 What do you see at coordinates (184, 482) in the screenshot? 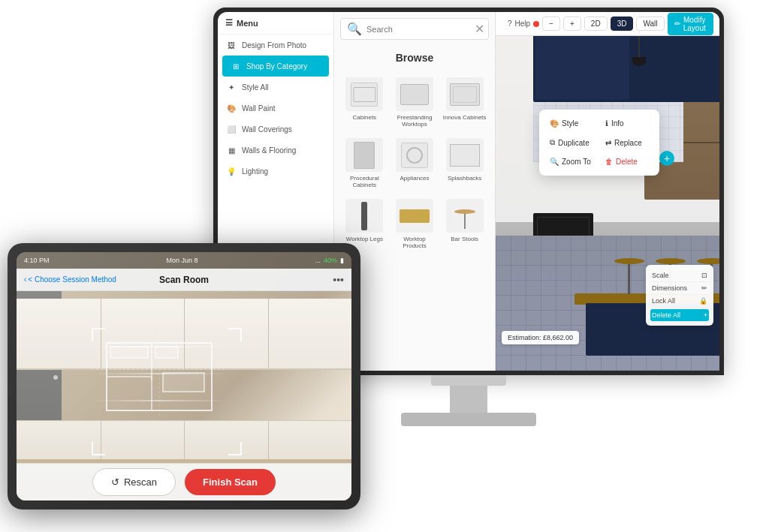
I see `tablet-bottom-bar: ↺ Rescan Finish Scan` at bounding box center [184, 482].